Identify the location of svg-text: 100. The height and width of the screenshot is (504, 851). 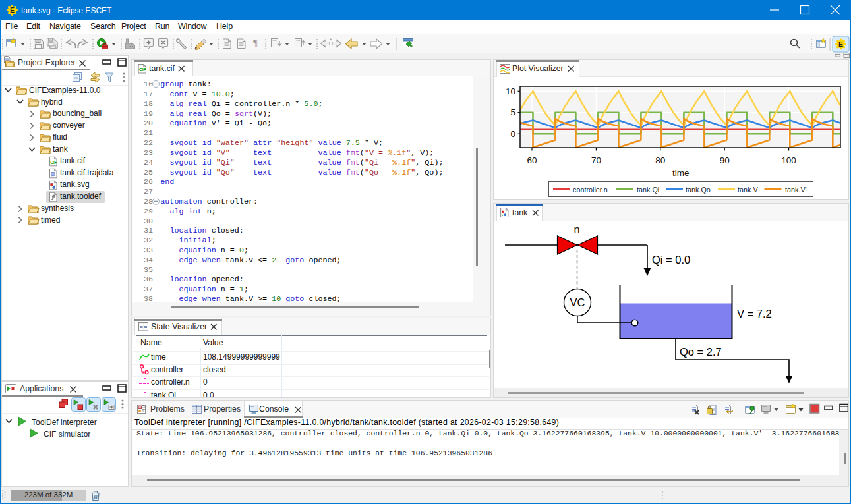
(788, 161).